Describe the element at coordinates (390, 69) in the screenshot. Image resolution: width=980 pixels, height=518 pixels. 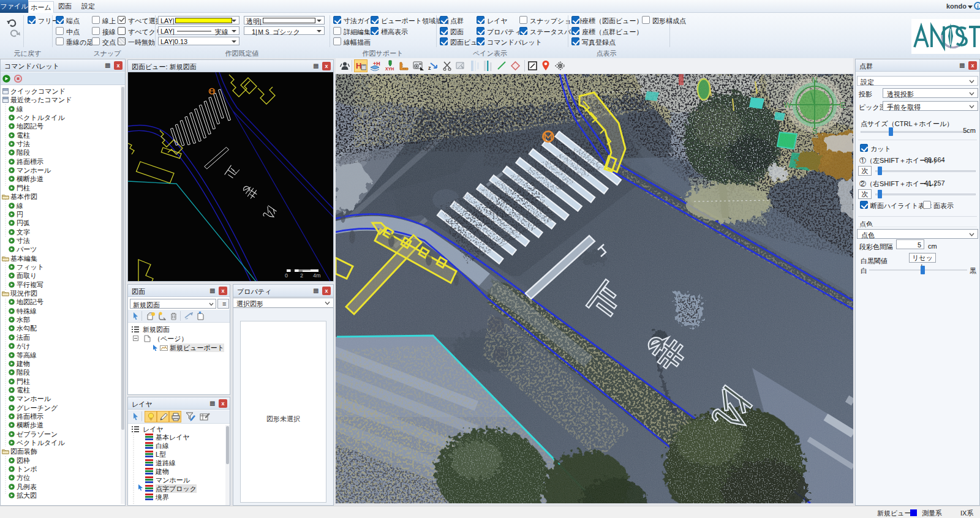
I see `svg-text: XYH` at that location.